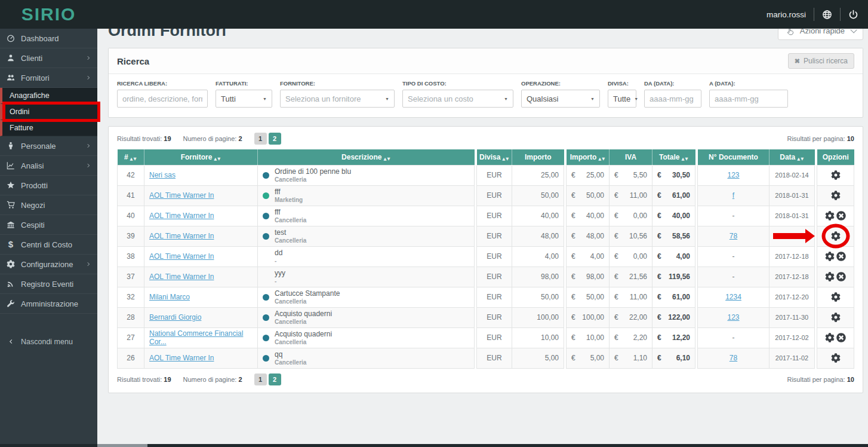  Describe the element at coordinates (337, 99) in the screenshot. I see `fornitore-select: Seleziona un fornitore ▼` at that location.